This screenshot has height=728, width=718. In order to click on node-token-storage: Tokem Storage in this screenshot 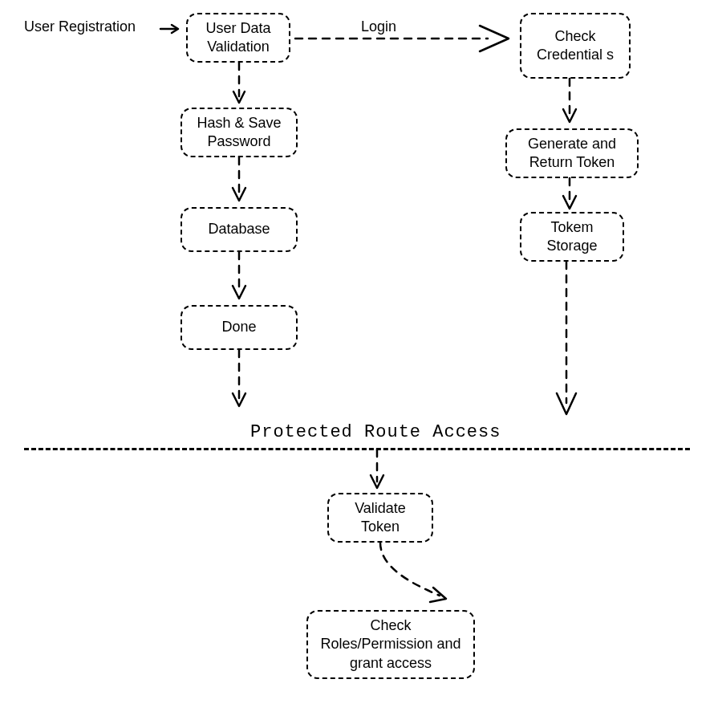, I will do `click(572, 237)`.